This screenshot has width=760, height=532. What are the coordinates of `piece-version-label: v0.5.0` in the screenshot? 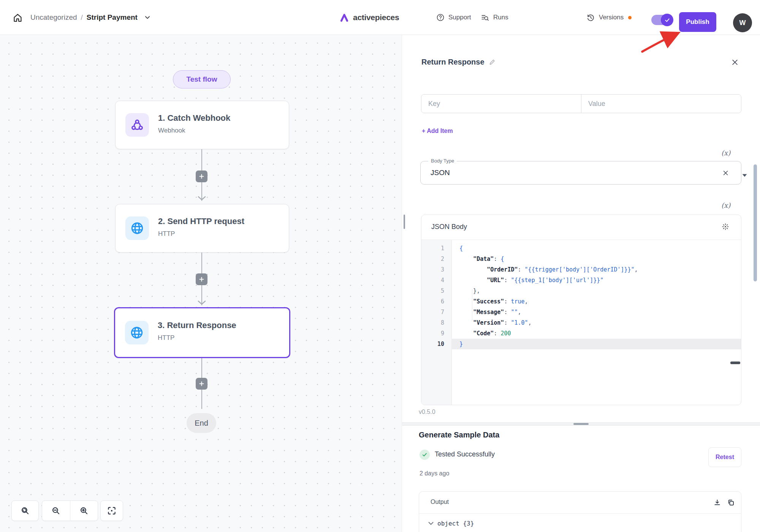 It's located at (427, 412).